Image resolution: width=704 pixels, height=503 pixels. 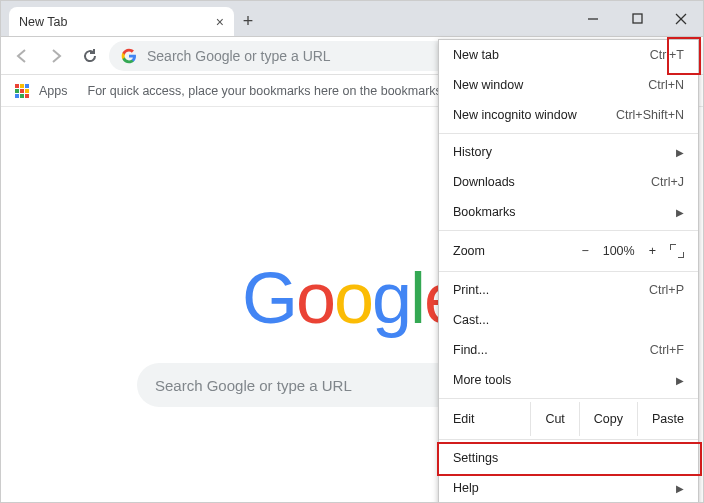 I want to click on close-tab-icon: ×, so click(x=220, y=22).